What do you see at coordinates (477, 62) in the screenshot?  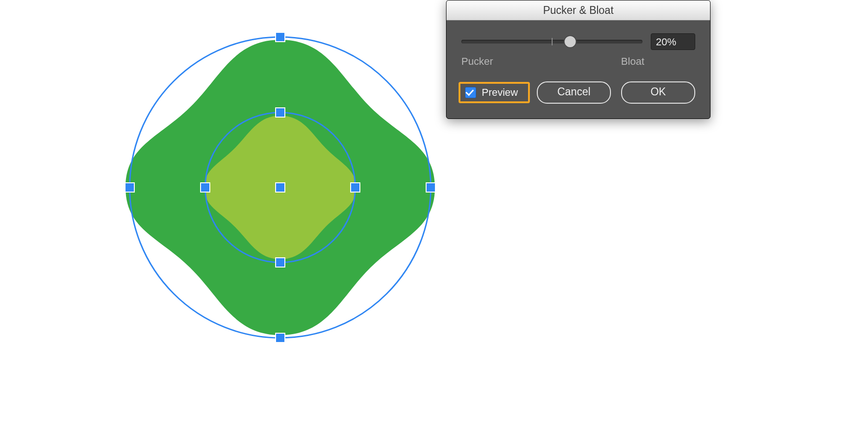 I see `pucker-label: Pucker` at bounding box center [477, 62].